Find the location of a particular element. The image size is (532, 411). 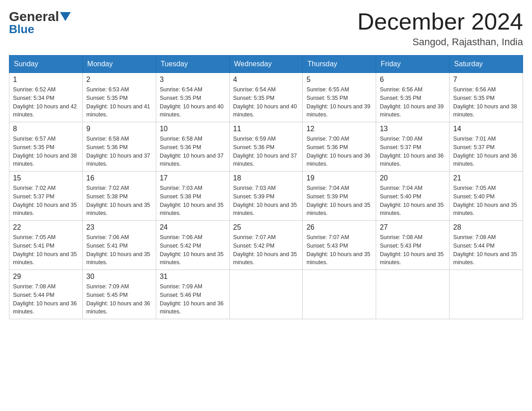

logo: General Blue is located at coordinates (40, 22).